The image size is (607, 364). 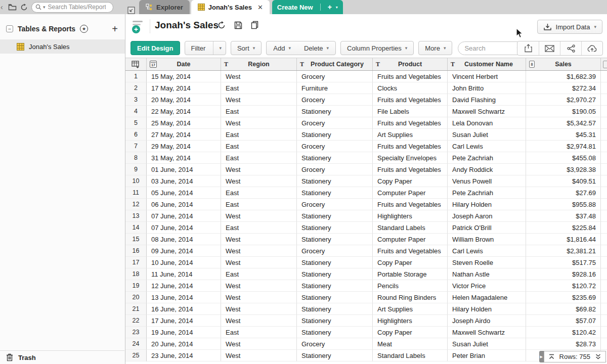 I want to click on cell-customer-name: Helen Magadalene, so click(x=487, y=297).